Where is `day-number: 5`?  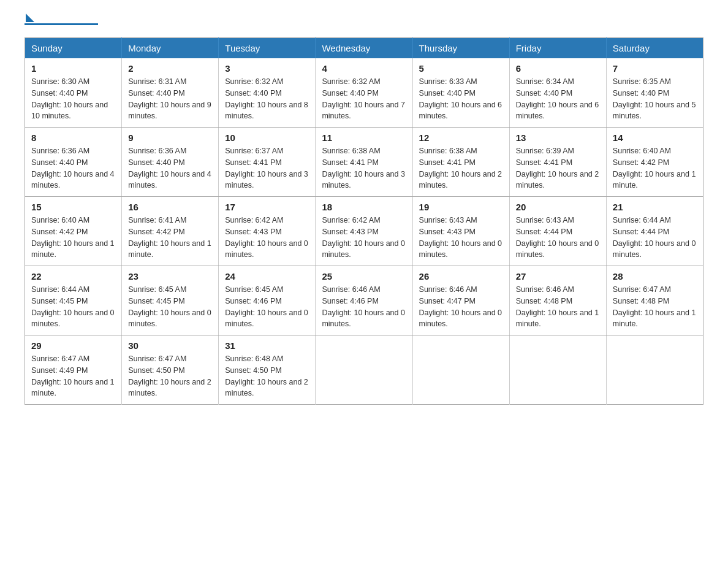 day-number: 5 is located at coordinates (461, 69).